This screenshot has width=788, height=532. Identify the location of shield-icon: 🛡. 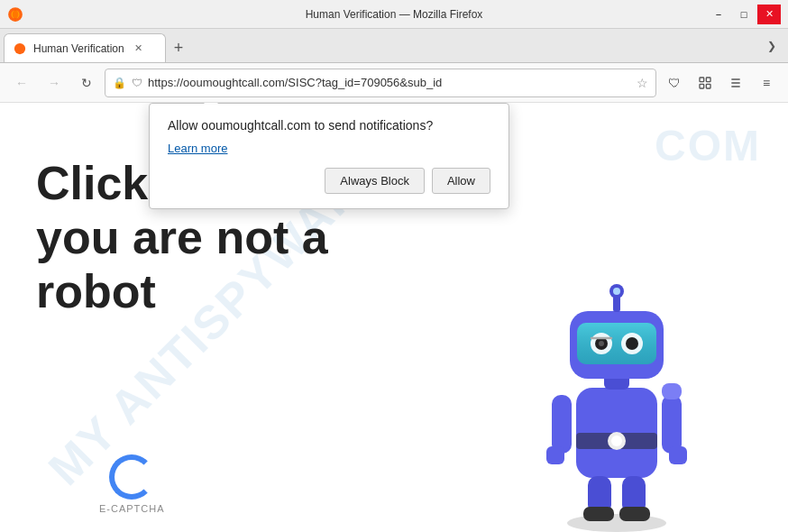
(137, 83).